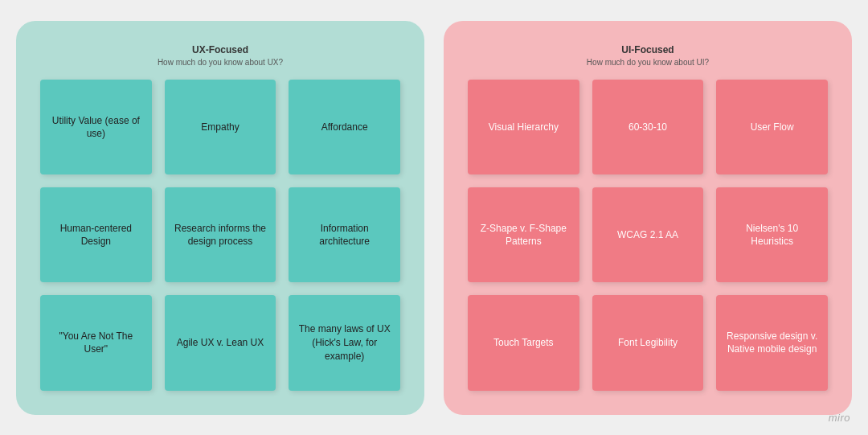 This screenshot has height=435, width=868. I want to click on miro-logo: miro, so click(839, 418).